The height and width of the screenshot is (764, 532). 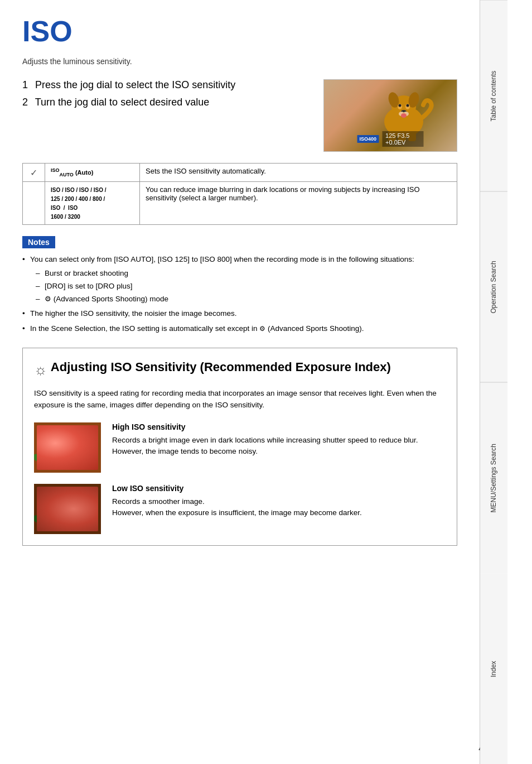 I want to click on low-iso-title: Low ISO sensitivity, so click(x=279, y=488).